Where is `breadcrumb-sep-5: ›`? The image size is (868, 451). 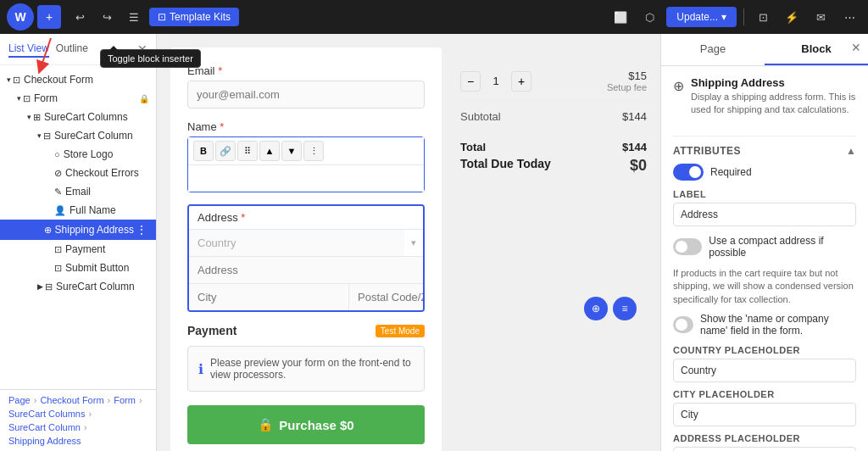 breadcrumb-sep-5: › is located at coordinates (86, 427).